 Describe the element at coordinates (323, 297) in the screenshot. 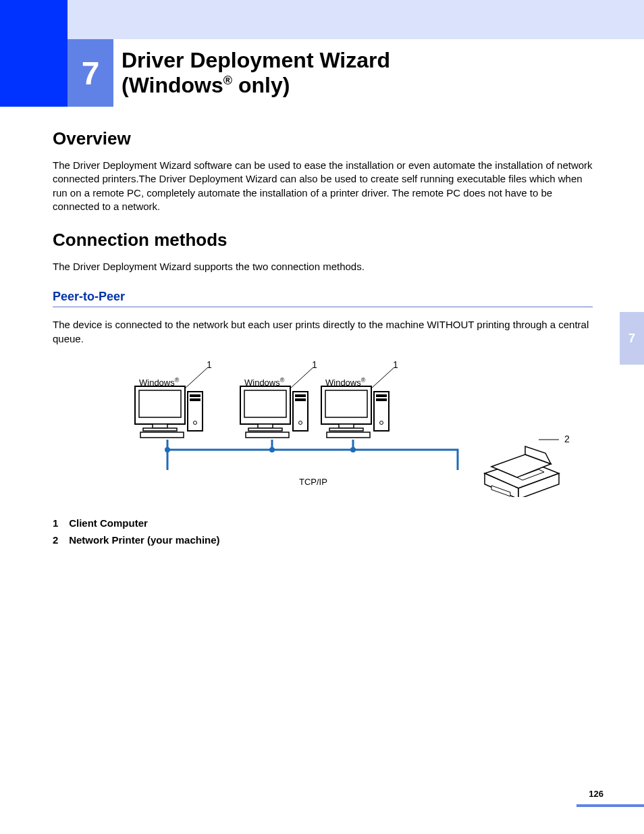

I see `p2p-subheading: Peer-to-Peer` at that location.